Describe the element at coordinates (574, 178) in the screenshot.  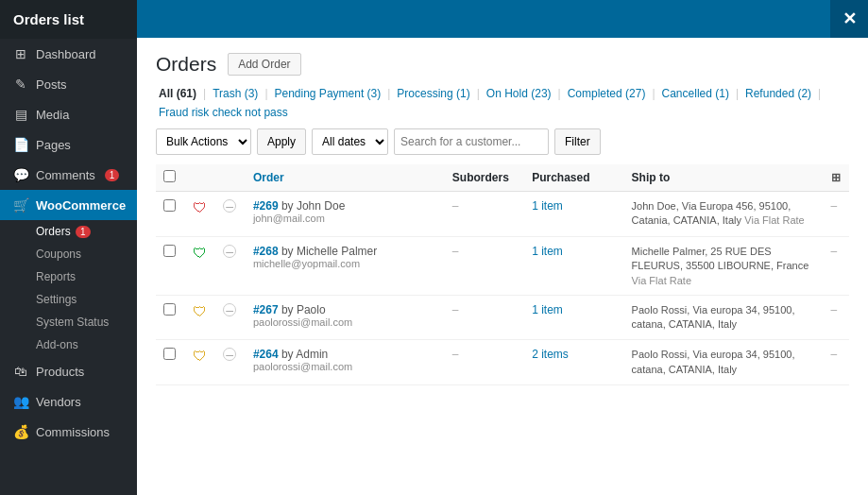
I see `col-purchased-header: Purchased` at that location.